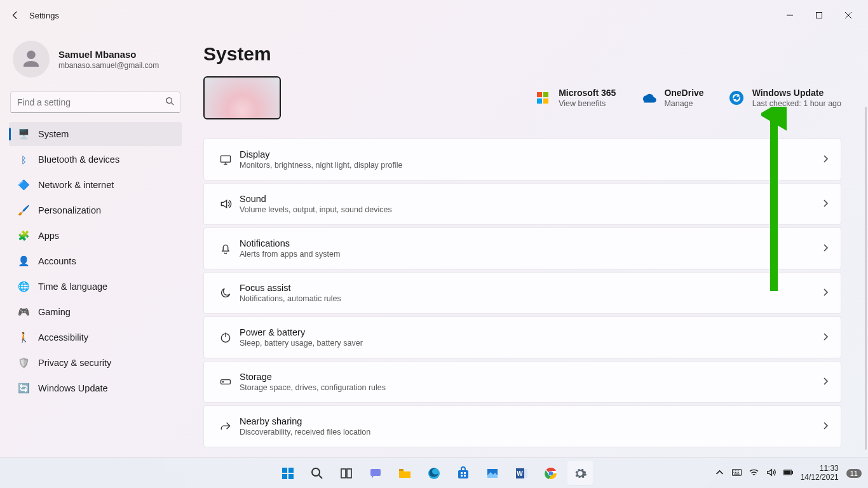  What do you see at coordinates (70, 210) in the screenshot?
I see `sidebar-item-label: Personalization` at bounding box center [70, 210].